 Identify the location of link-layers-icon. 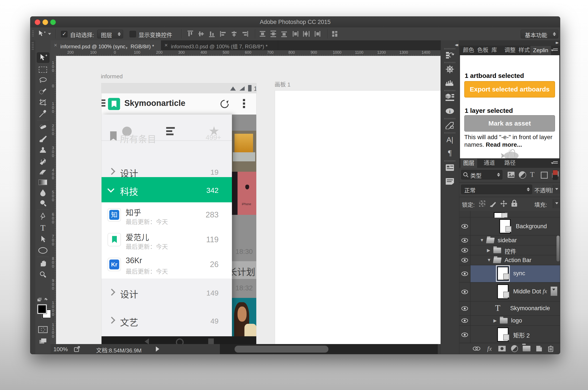
(477, 349).